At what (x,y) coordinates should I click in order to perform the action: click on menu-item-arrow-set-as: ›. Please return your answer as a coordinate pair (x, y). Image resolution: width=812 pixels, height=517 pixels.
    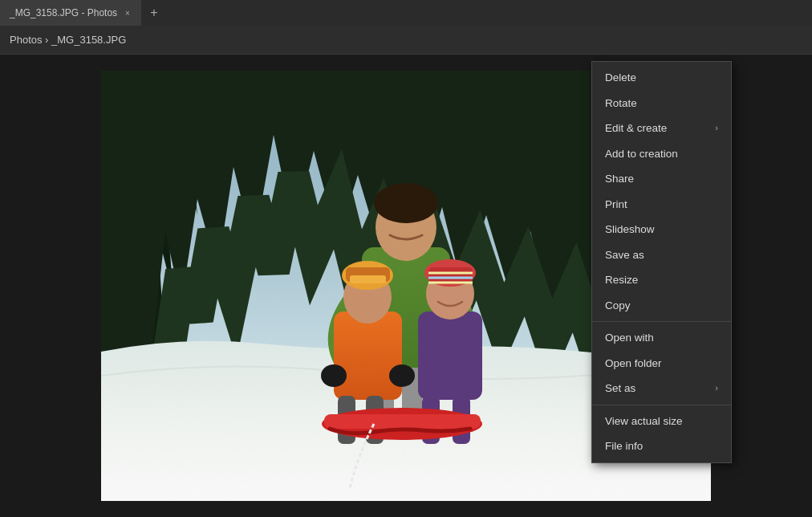
    Looking at the image, I should click on (717, 389).